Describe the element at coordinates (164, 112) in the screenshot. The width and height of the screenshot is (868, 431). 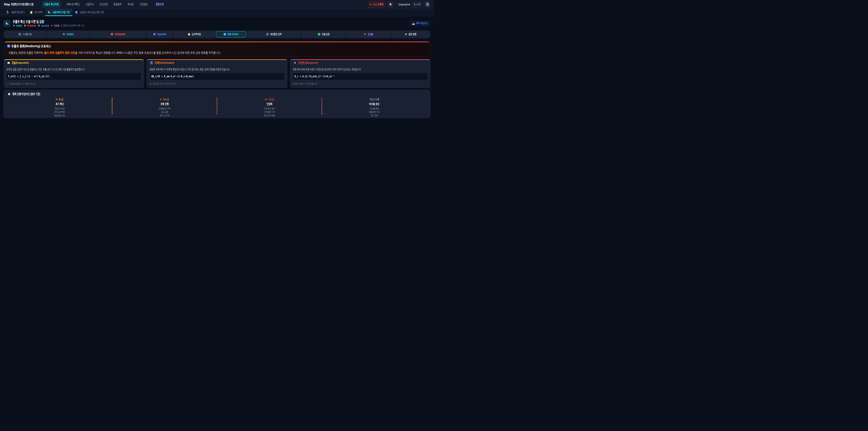
I see `stage-items: 유화율 50~70%점도 급증체적 1.5~4배` at that location.